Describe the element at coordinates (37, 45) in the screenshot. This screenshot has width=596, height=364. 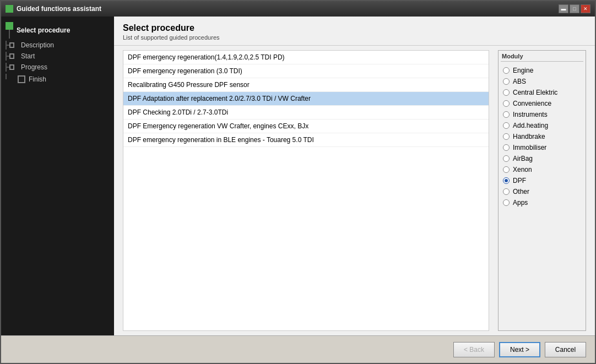
I see `sidebar-item-description: Description` at that location.